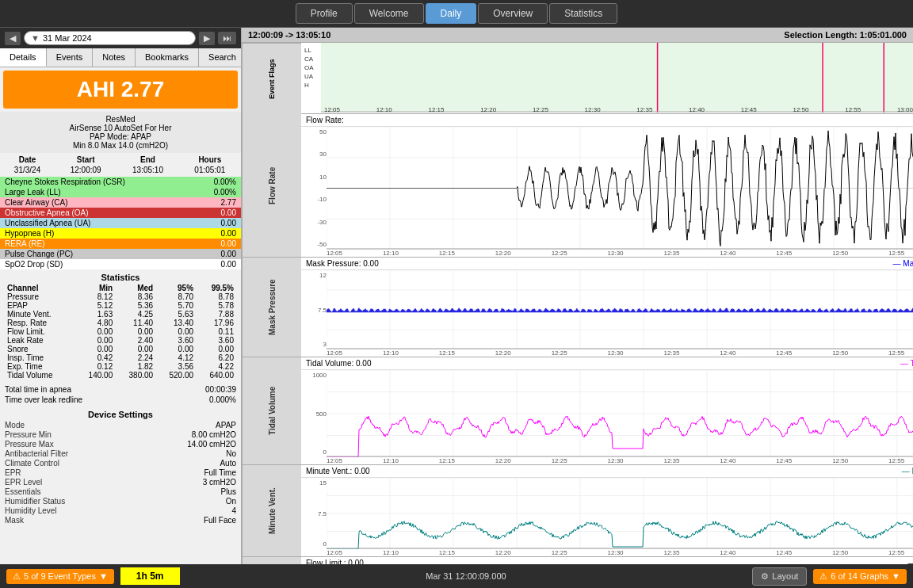 This screenshot has height=588, width=913. What do you see at coordinates (24, 57) in the screenshot?
I see `tab-details: Details` at bounding box center [24, 57].